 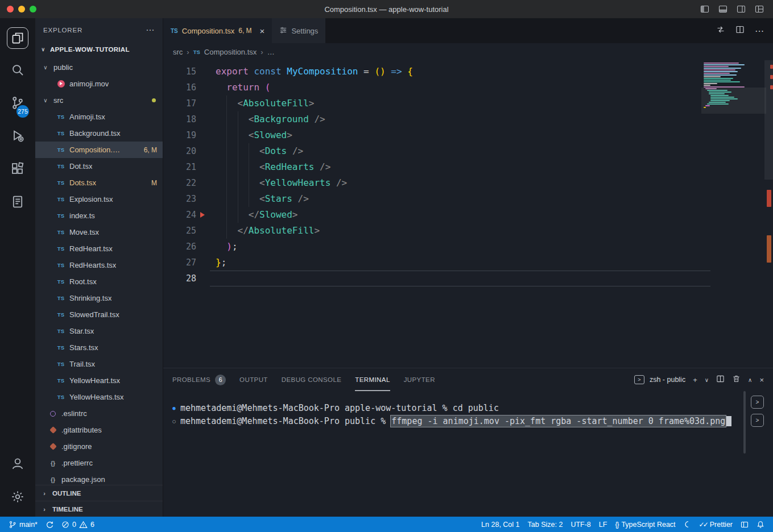 I want to click on command-decoration-icon: ●, so click(x=174, y=408).